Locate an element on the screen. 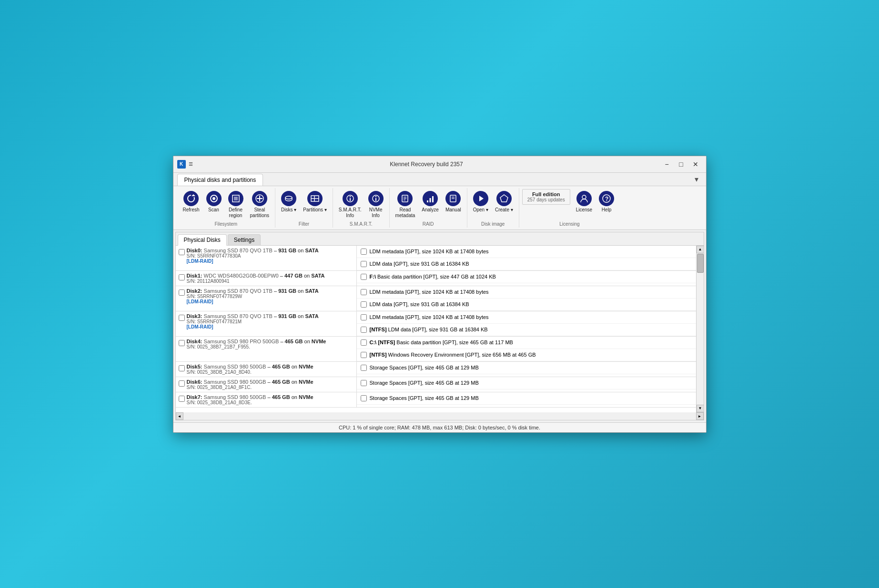 The image size is (879, 588). scan-button: Scan is located at coordinates (214, 202).